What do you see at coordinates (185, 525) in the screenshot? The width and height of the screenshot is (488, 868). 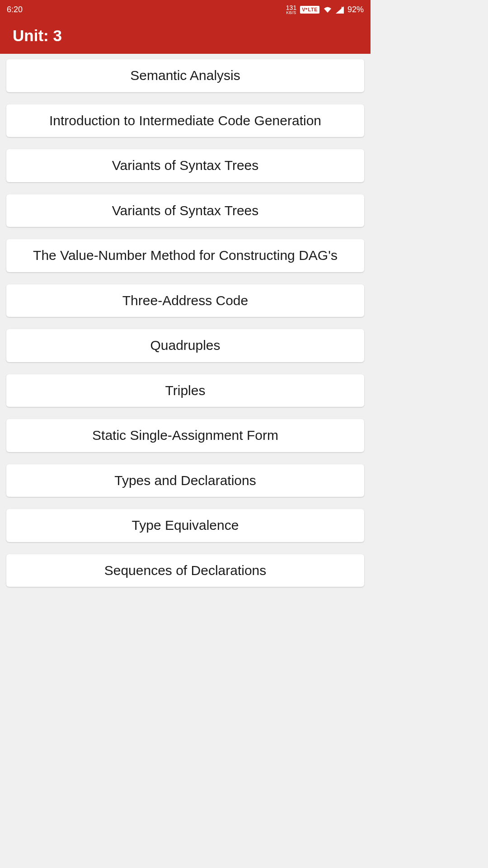 I see `topic-item: Type Equivalence` at bounding box center [185, 525].